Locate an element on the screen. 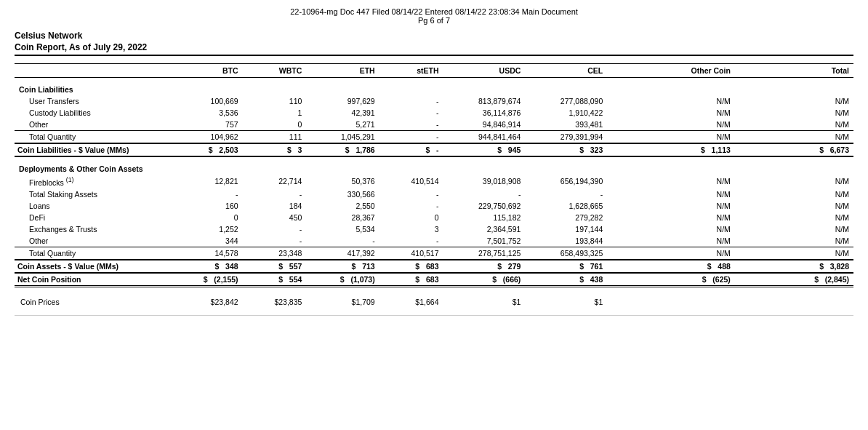 This screenshot has width=868, height=430. custody-liabilities-row: Custody Liabilities 3,536 1 42,391 - 36,… is located at coordinates (434, 113).